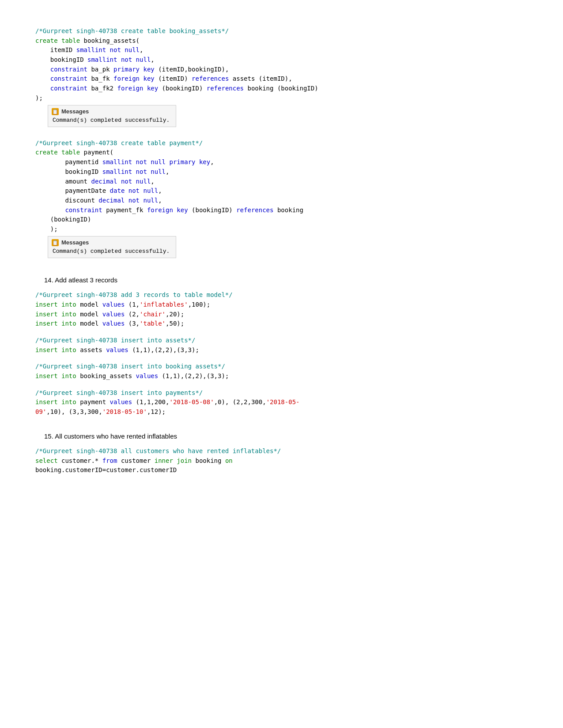  Describe the element at coordinates (282, 372) in the screenshot. I see `code-booking-assets-insert: /*Gurpreet singh-40738 insert into booki…` at that location.